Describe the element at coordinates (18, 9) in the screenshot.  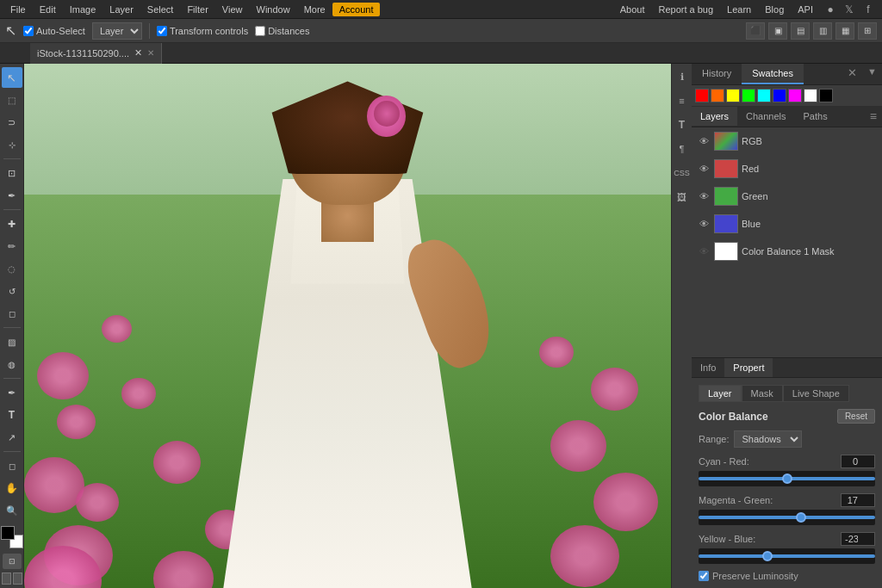
I see `menu-file: File` at that location.